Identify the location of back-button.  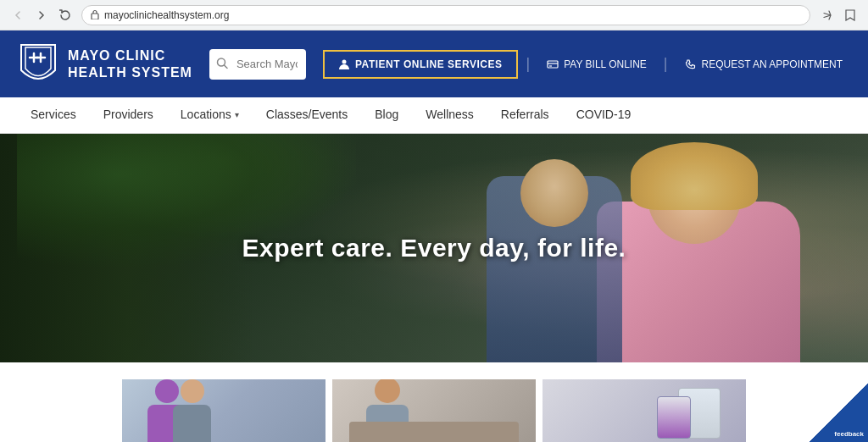
(18, 15).